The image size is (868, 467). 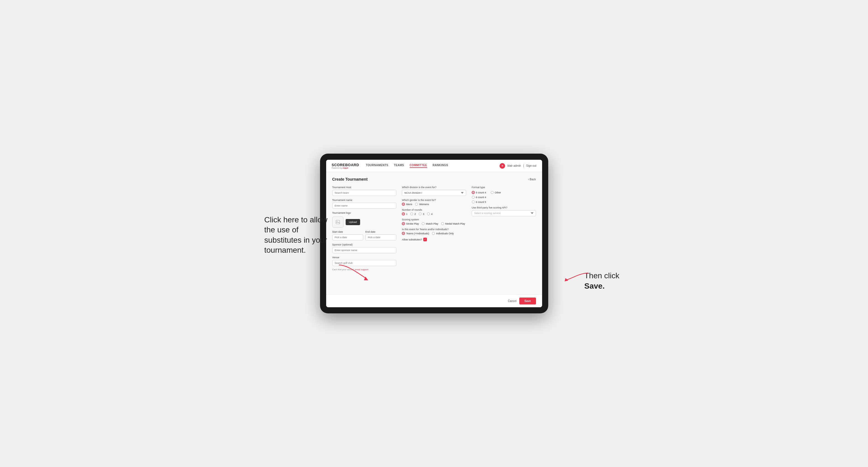 I want to click on allow-subs-checkbox: ✓, so click(x=425, y=239).